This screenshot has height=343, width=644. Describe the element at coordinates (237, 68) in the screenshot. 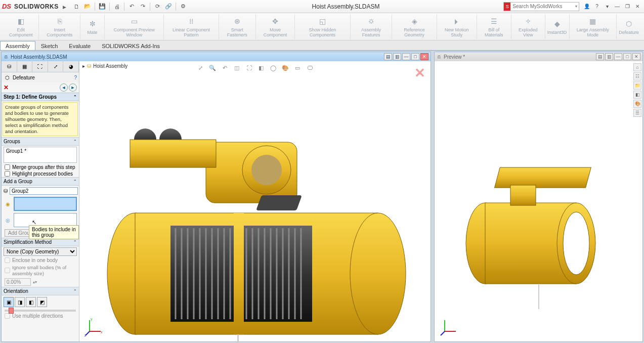

I see `section-view-icon: ◫` at that location.